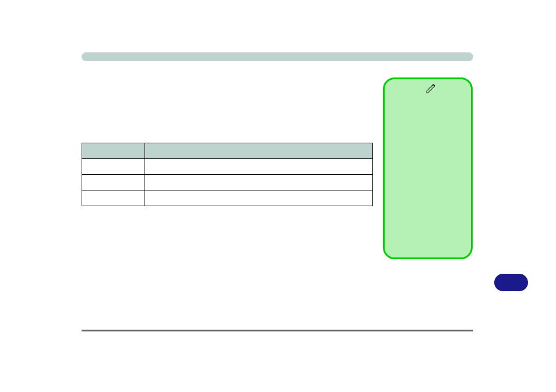  Describe the element at coordinates (277, 57) in the screenshot. I see `header-bar` at that location.